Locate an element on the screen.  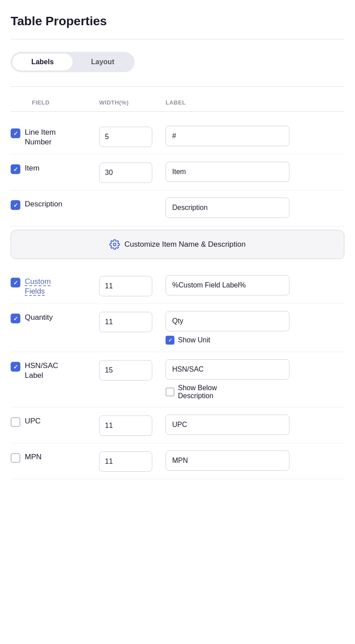
label-hsn-sac: Show BelowDescription is located at coordinates (255, 380).